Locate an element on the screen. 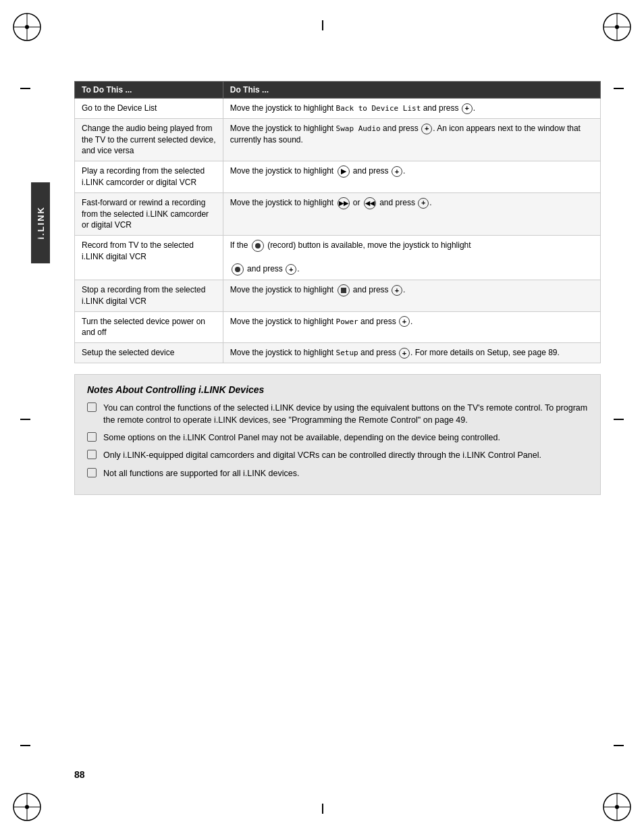 The height and width of the screenshot is (834, 644). table-cell-instruction: Move the joystick to highlight Power and… is located at coordinates (412, 327).